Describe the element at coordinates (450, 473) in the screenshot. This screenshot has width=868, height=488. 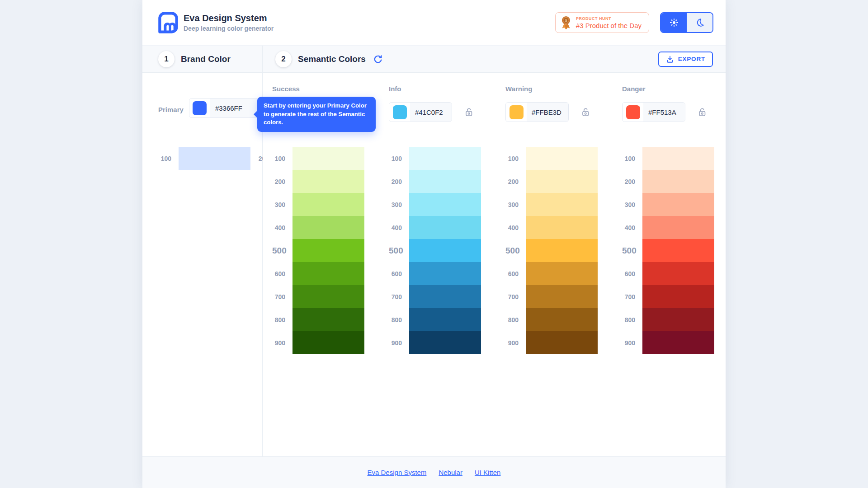
I see `footer-link-nebular: Nebular` at that location.